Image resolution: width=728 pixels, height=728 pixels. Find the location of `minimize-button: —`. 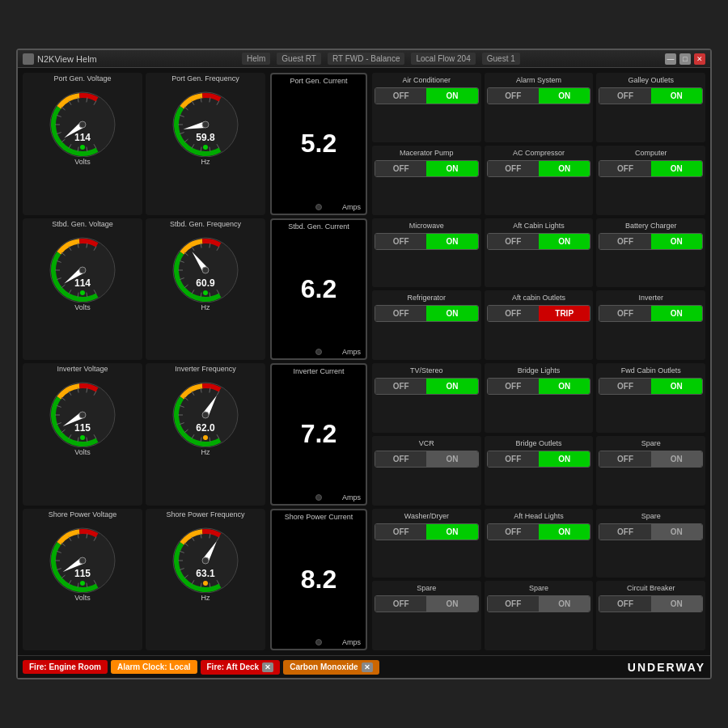

minimize-button: — is located at coordinates (671, 59).